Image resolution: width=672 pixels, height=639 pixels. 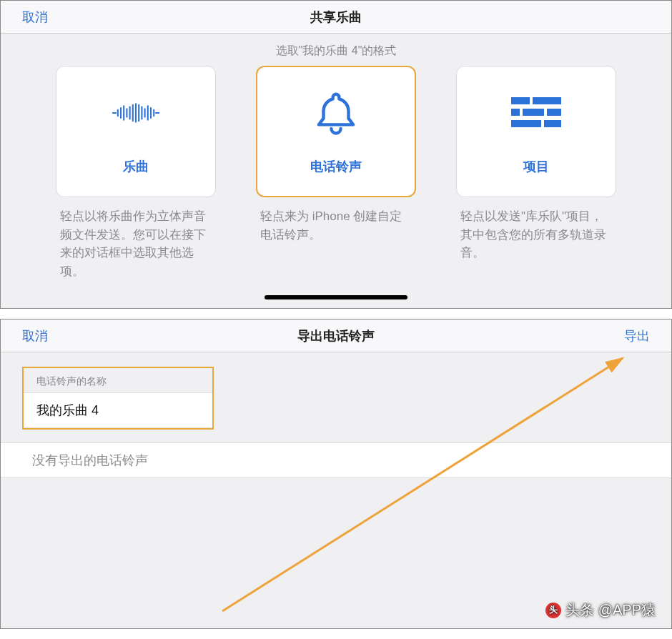 I want to click on ringtone-name-group: 电话铃声的名称 我的乐曲 4, so click(x=118, y=398).